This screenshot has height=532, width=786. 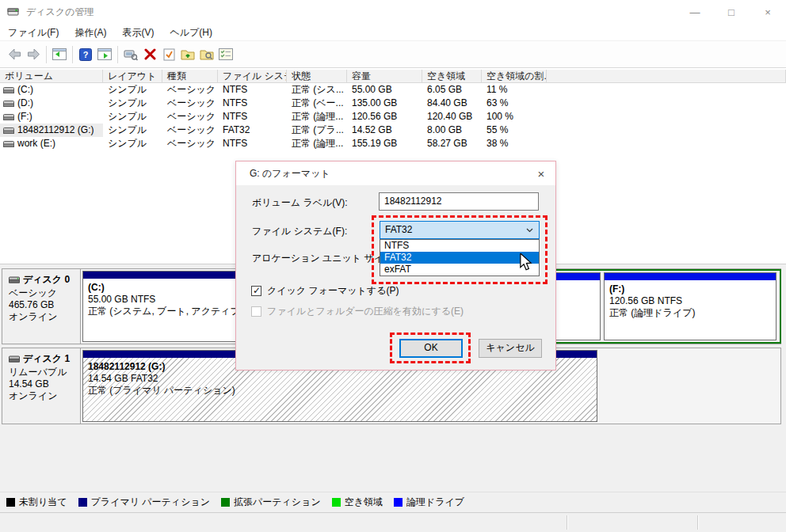 What do you see at coordinates (36, 144) in the screenshot?
I see `volume-name: work (E:)` at bounding box center [36, 144].